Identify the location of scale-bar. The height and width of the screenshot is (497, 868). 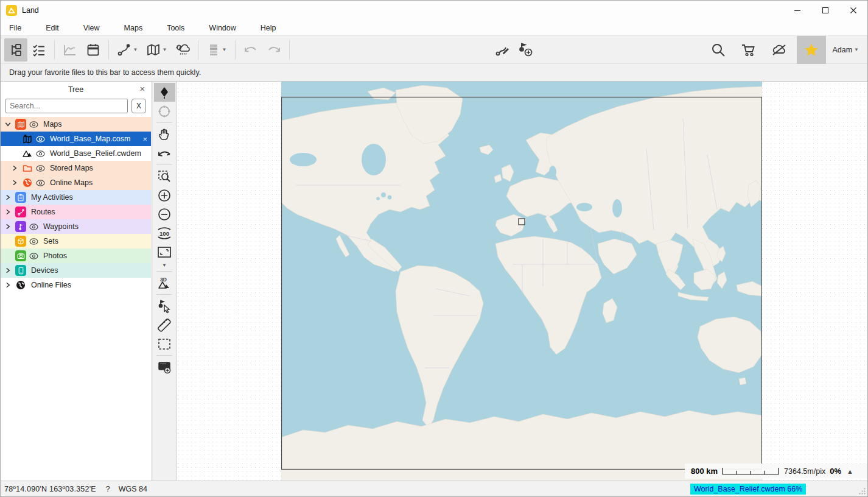
(751, 471).